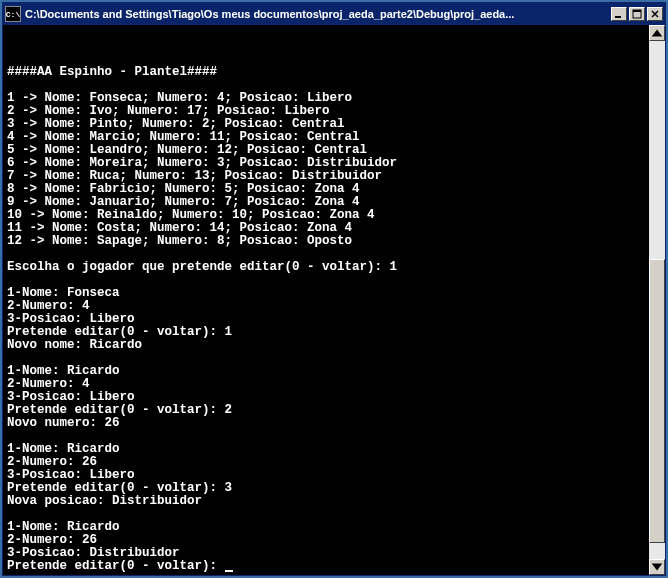 The width and height of the screenshot is (668, 578). Describe the element at coordinates (64, 293) in the screenshot. I see `edit-line: 1-Nome: Fonseca` at that location.